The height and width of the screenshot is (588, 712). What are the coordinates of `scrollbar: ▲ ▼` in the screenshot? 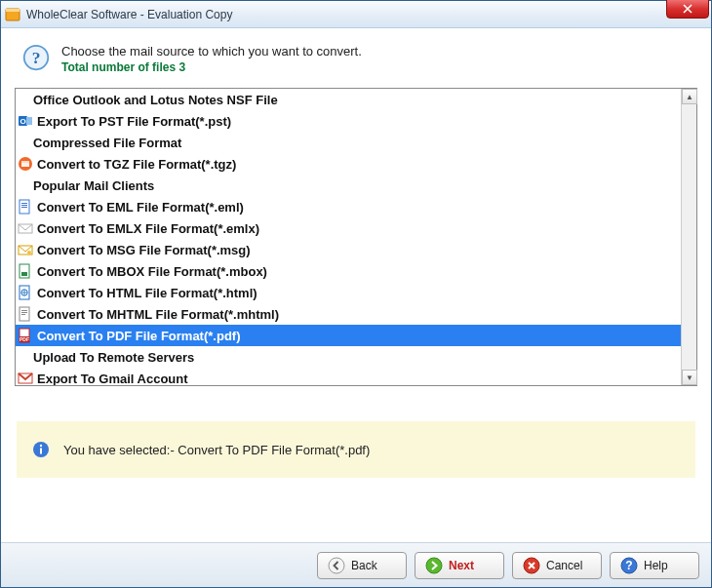 It's located at (689, 237).